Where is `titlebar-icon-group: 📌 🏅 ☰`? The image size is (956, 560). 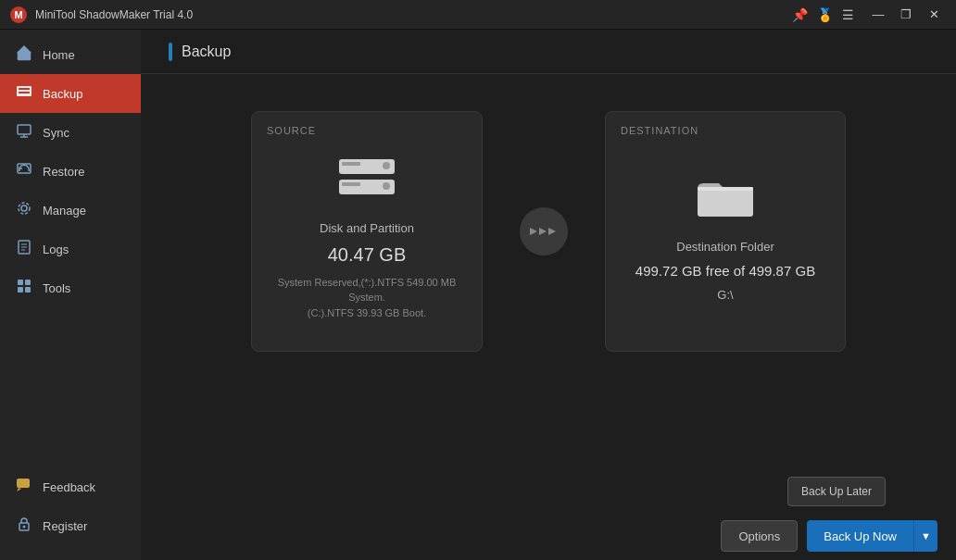
titlebar-icon-group: 📌 🏅 ☰ is located at coordinates (823, 15).